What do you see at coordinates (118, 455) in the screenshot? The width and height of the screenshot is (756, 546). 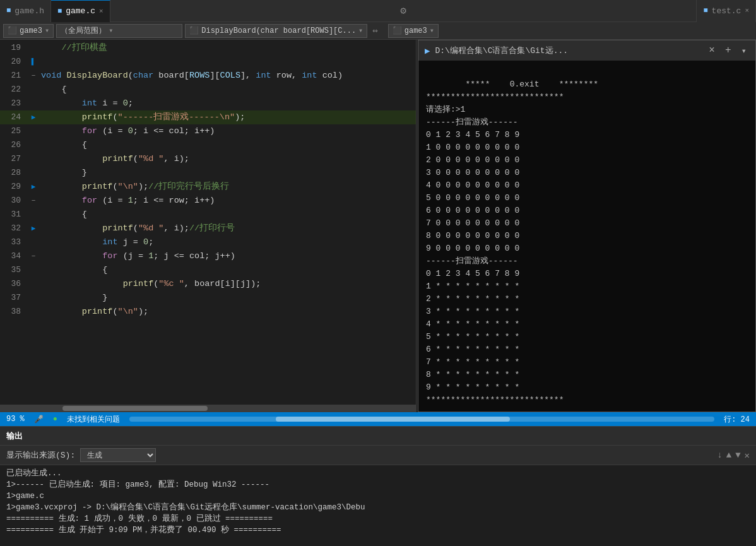 I see `output-source-select: 生成` at bounding box center [118, 455].